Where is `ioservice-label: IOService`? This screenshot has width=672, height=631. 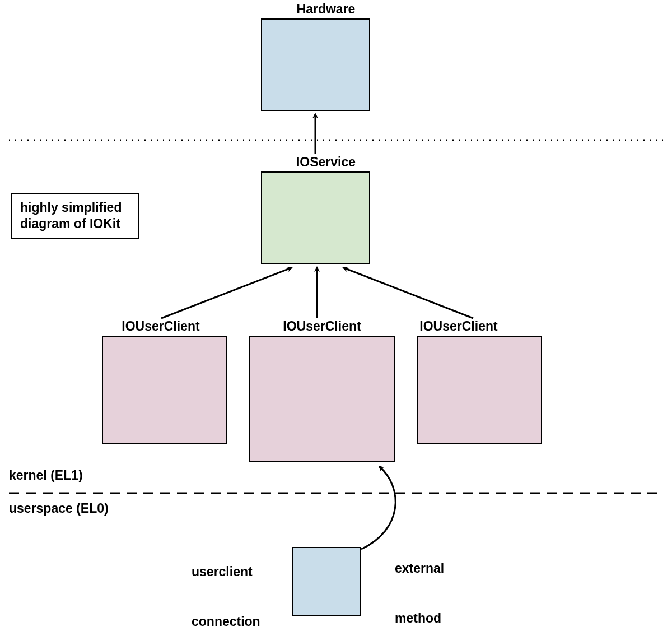
ioservice-label: IOService is located at coordinates (326, 163).